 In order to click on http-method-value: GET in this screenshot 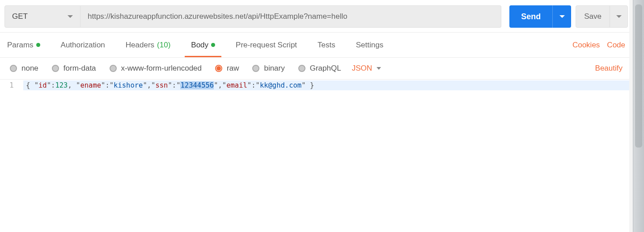, I will do `click(20, 17)`.